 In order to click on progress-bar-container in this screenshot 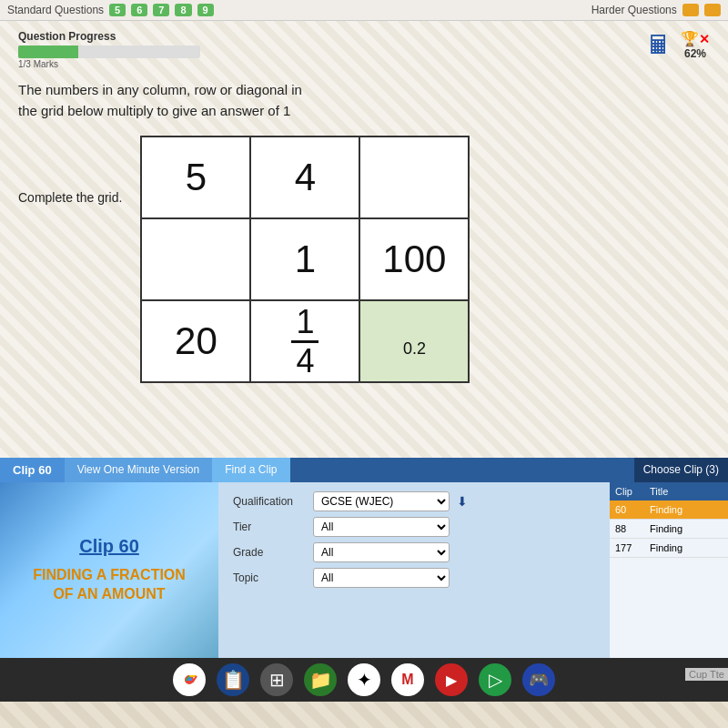, I will do `click(109, 52)`.